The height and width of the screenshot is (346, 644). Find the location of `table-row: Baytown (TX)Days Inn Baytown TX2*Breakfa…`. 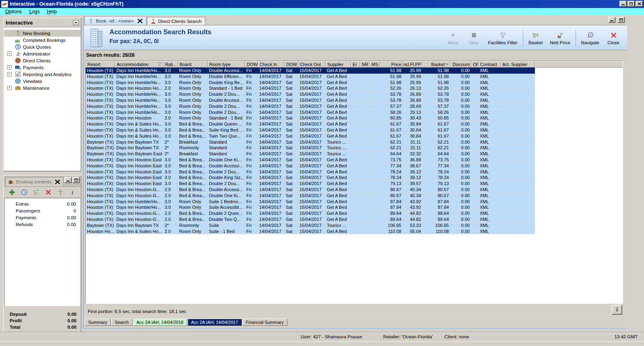

table-row: Baytown (TX)Days Inn Baytown TX2*Breakfa… is located at coordinates (354, 142).